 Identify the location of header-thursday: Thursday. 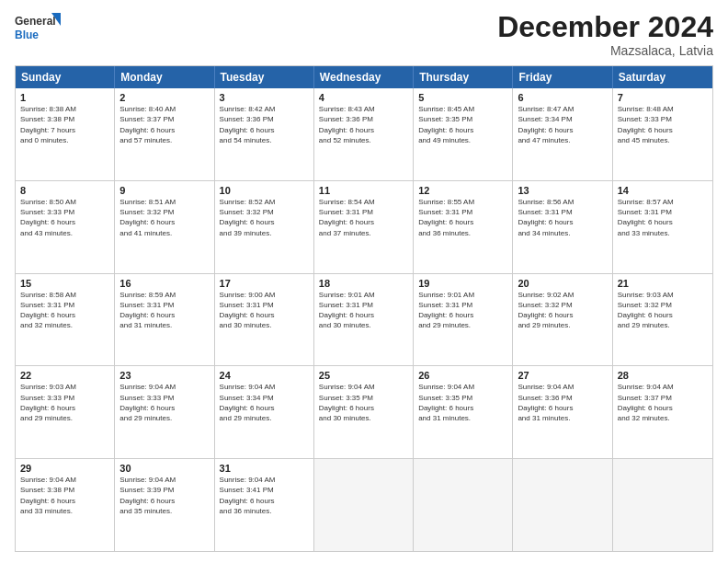
(463, 77).